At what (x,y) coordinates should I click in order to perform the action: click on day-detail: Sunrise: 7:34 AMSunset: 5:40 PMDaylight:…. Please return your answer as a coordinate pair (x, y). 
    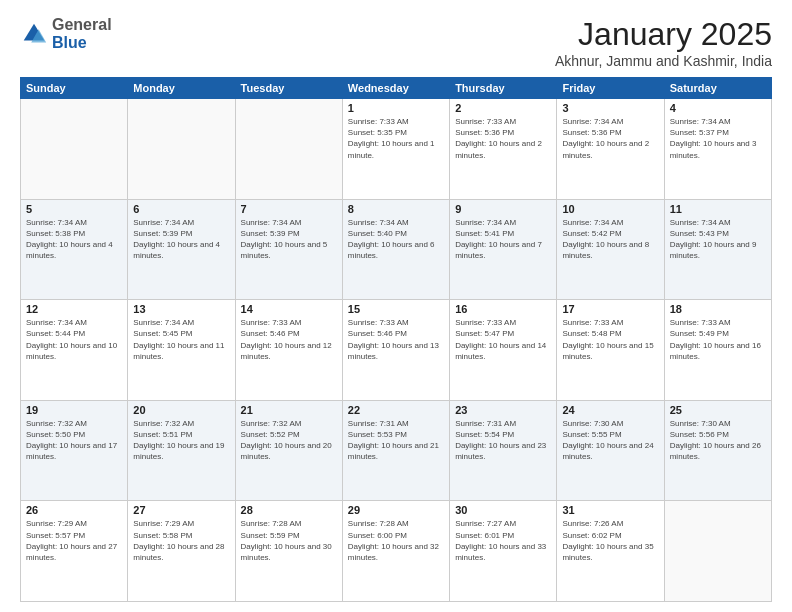
    Looking at the image, I should click on (396, 240).